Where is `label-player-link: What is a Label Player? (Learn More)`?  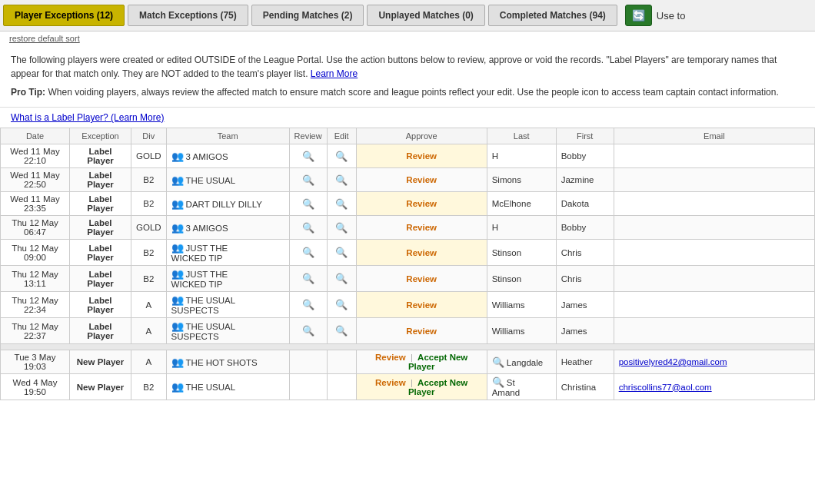 label-player-link: What is a Label Player? (Learn More) is located at coordinates (88, 118).